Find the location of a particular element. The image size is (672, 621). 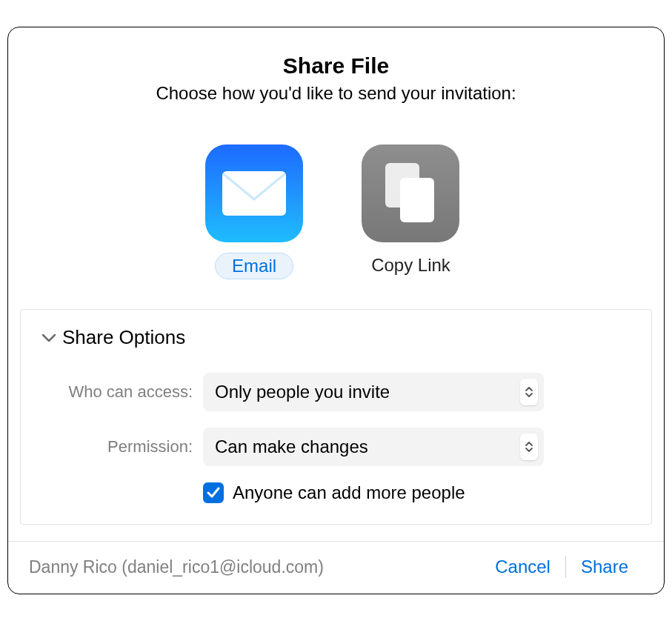

share-method-email: Email is located at coordinates (254, 212).